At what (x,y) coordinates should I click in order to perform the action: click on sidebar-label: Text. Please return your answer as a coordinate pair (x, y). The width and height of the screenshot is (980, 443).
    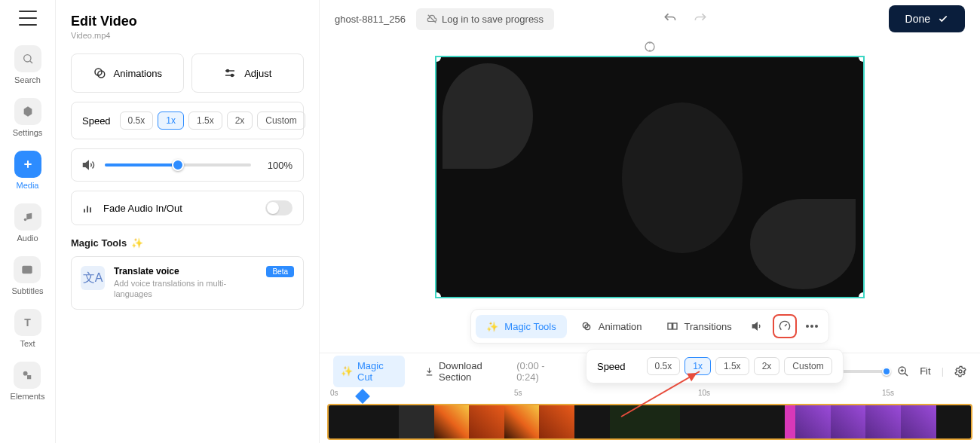
    Looking at the image, I should click on (27, 344).